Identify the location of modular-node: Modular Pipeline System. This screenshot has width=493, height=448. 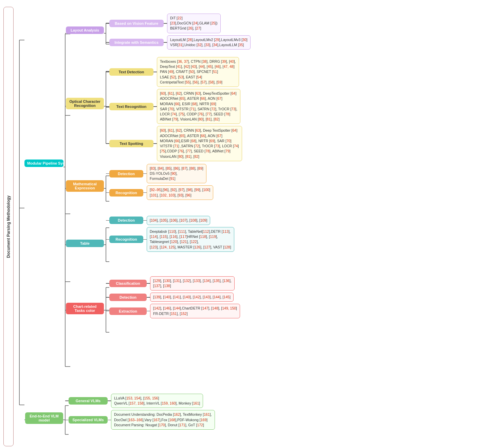
(44, 163).